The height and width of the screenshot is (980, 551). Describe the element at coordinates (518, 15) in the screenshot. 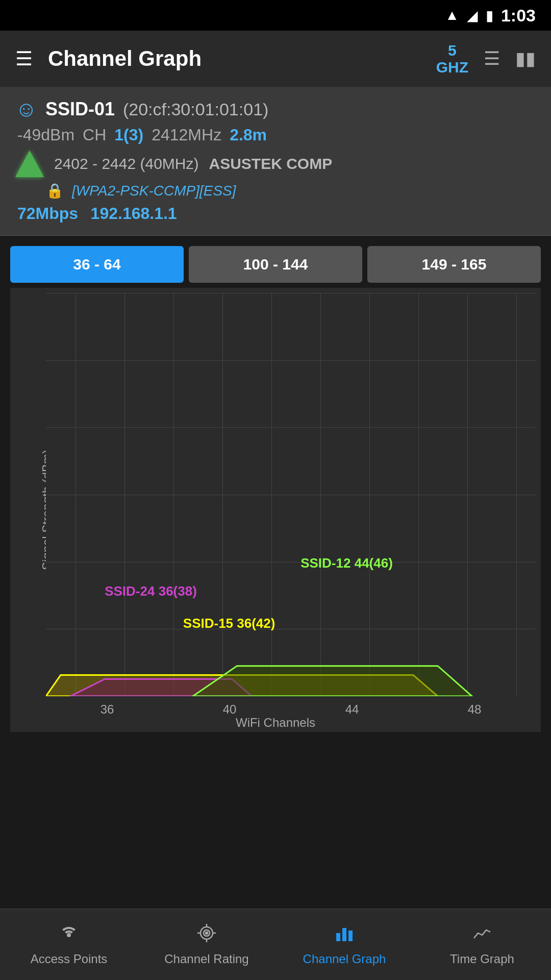

I see `status-time: 1:03` at that location.